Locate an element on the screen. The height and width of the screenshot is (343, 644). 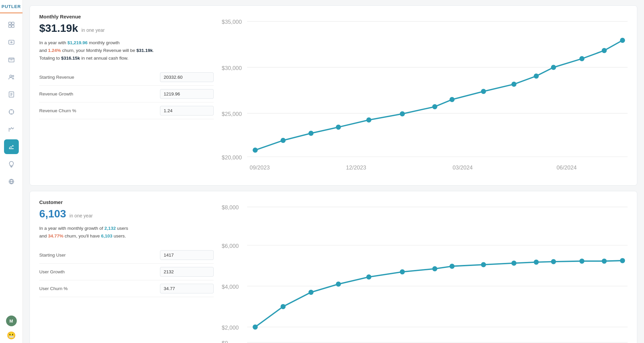
svg-text: $0 is located at coordinates (225, 342).